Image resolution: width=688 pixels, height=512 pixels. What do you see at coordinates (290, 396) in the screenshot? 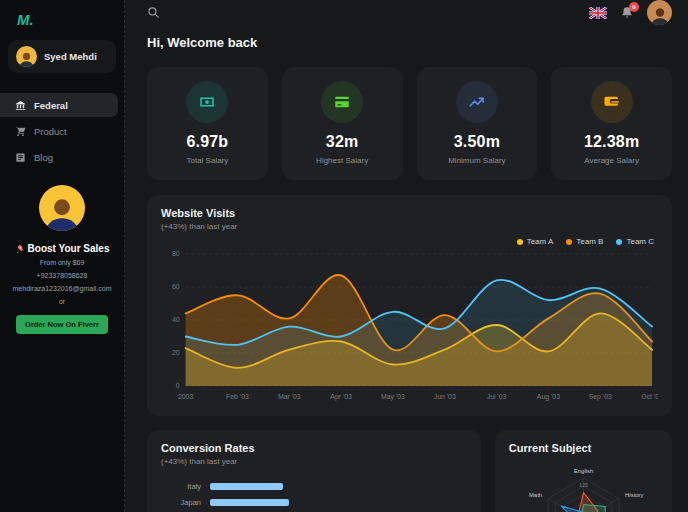
I see `svg-text: Mar '03` at bounding box center [290, 396].